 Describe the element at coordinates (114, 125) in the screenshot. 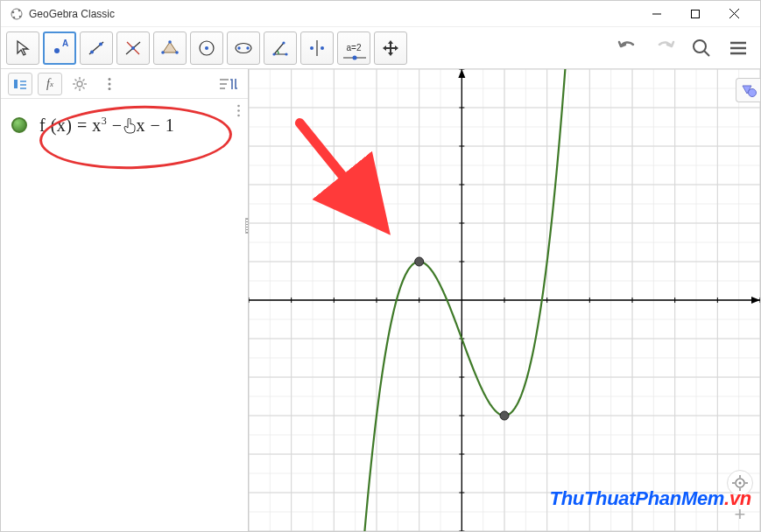

I see `formula-mid: −` at that location.